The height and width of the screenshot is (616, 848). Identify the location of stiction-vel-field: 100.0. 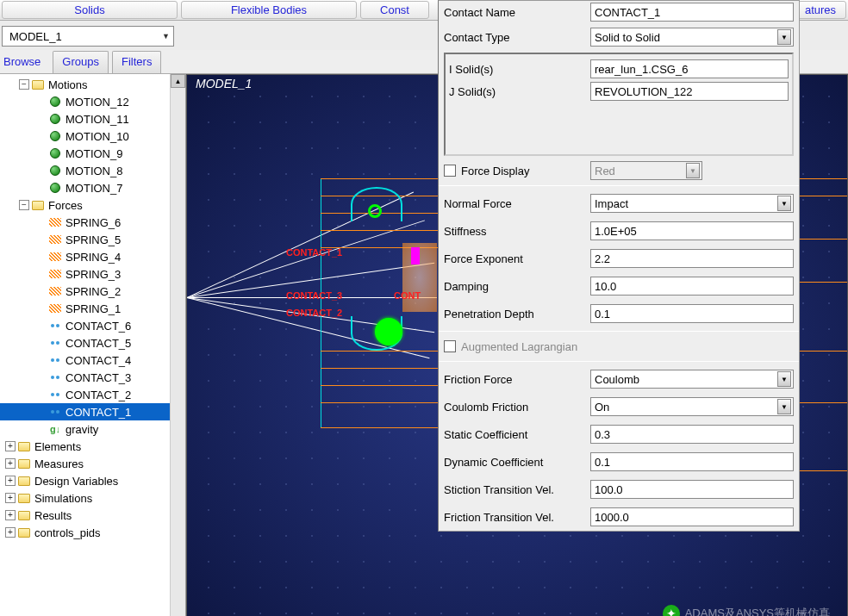
(692, 489).